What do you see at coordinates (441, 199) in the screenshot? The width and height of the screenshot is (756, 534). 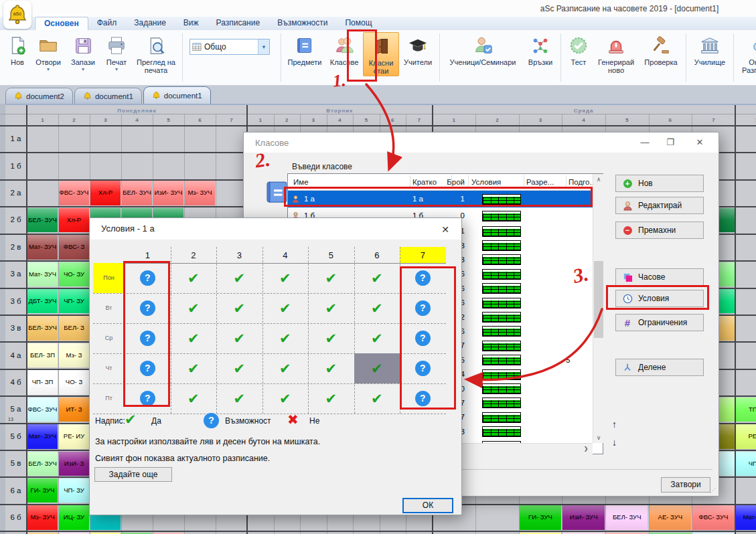 I see `class-row: 1 а1 а1` at bounding box center [441, 199].